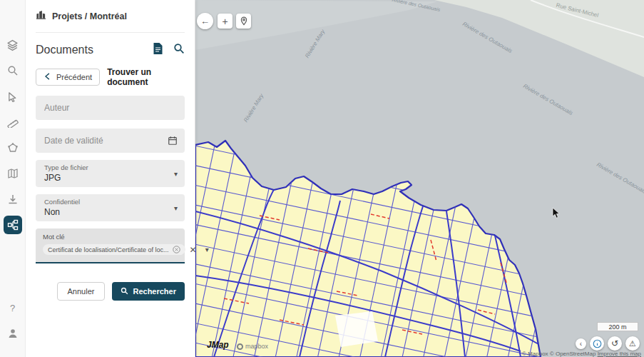 The image size is (644, 357). I want to click on layers-icon, so click(13, 45).